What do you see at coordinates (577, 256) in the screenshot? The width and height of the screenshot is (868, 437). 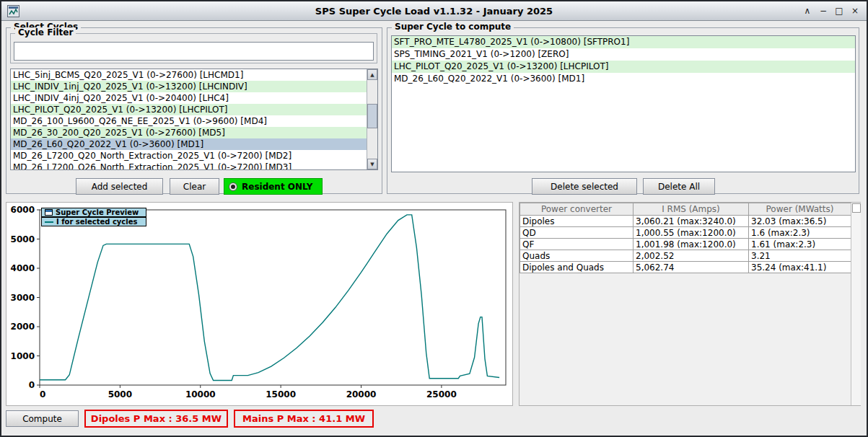 I see `table-cell: Quads` at bounding box center [577, 256].